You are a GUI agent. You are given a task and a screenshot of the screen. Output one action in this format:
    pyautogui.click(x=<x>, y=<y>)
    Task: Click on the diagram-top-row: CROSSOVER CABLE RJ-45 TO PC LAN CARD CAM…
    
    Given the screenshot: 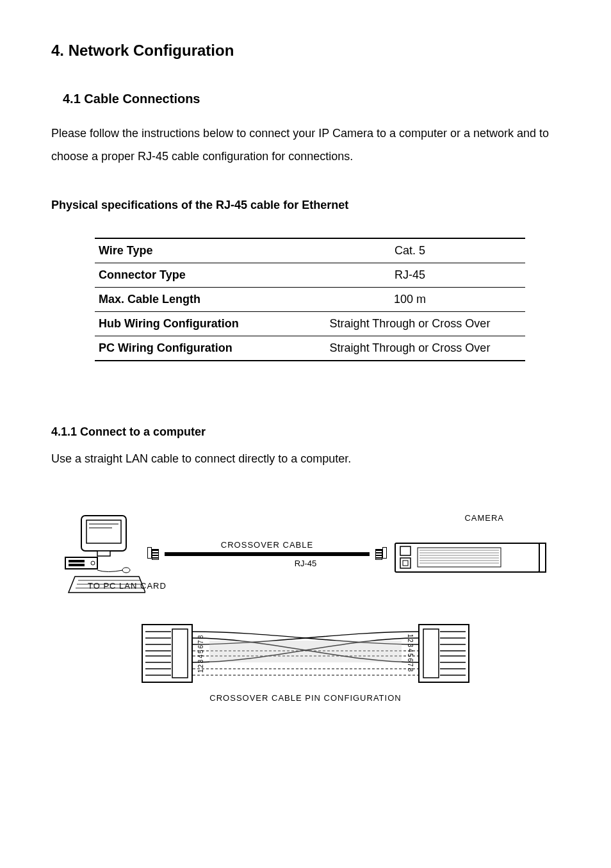 What is the action you would take?
    pyautogui.click(x=306, y=554)
    